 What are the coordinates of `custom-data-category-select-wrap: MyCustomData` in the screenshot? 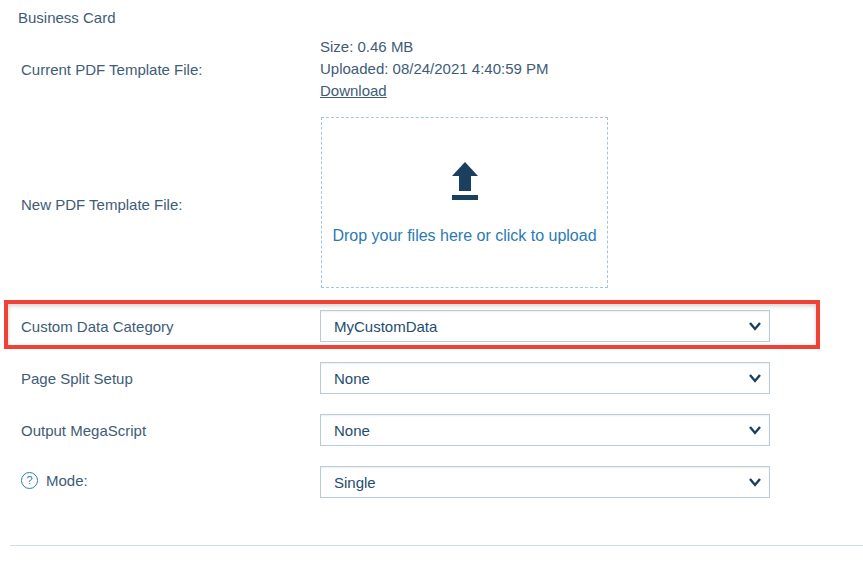 It's located at (545, 326).